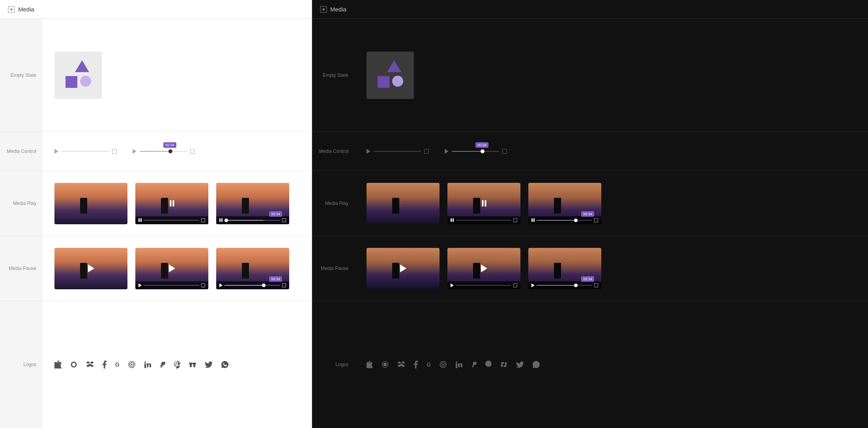  I want to click on sidebar-item-control-light: Media Control, so click(21, 151).